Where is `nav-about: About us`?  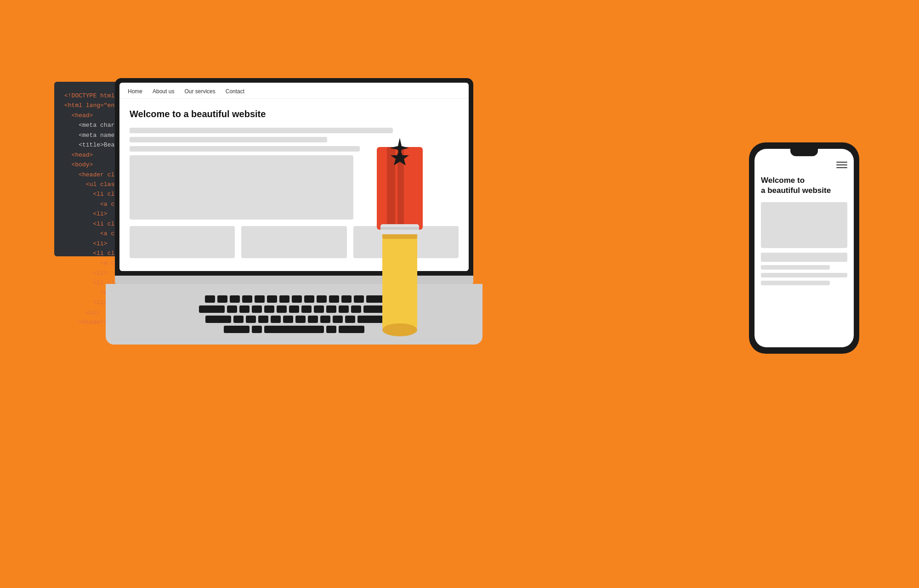 nav-about: About us is located at coordinates (164, 91).